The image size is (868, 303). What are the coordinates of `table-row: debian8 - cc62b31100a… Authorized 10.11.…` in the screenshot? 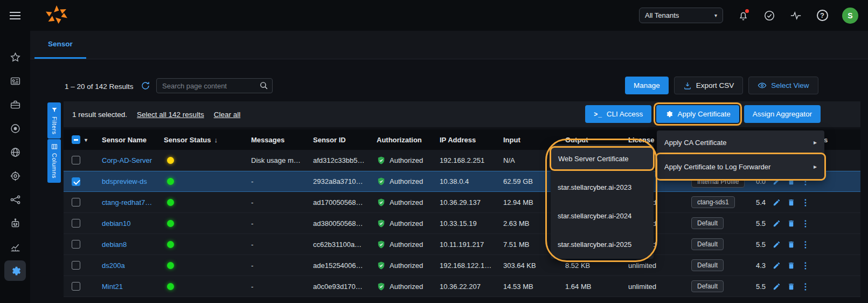 It's located at (462, 245).